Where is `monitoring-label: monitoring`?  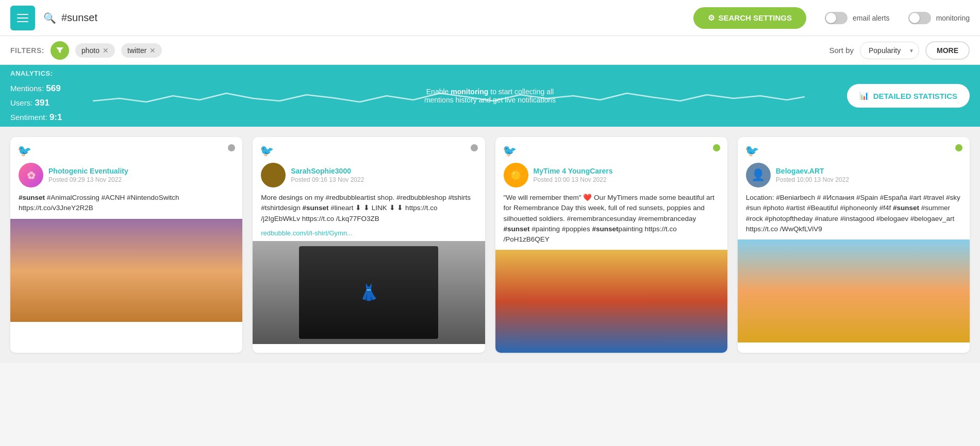 monitoring-label: monitoring is located at coordinates (953, 18).